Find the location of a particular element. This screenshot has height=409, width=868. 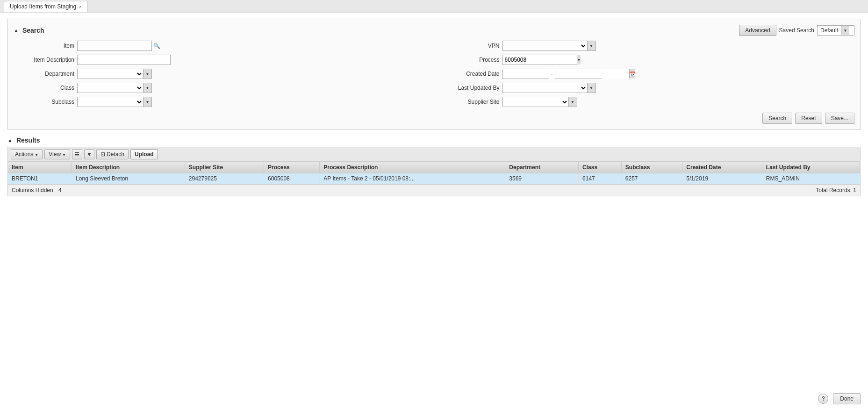

grid-icon-btn: ☰ is located at coordinates (77, 154).